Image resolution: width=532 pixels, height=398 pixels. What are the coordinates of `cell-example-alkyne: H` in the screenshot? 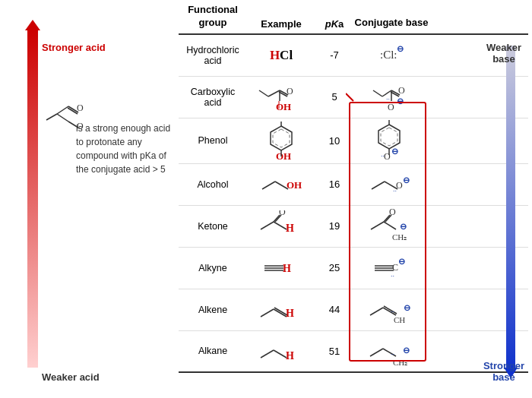 It's located at (281, 268).